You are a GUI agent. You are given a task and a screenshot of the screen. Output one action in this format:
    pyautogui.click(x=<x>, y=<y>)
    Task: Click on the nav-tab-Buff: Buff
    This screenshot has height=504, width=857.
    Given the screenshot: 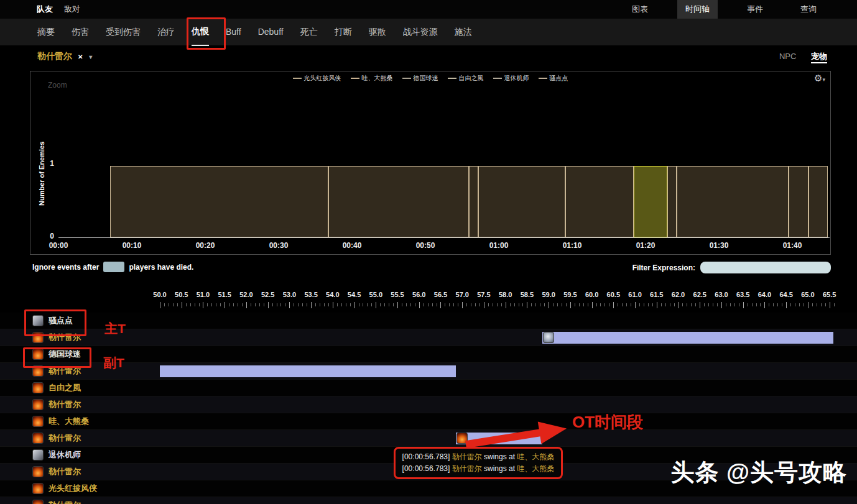 What is the action you would take?
    pyautogui.click(x=234, y=32)
    